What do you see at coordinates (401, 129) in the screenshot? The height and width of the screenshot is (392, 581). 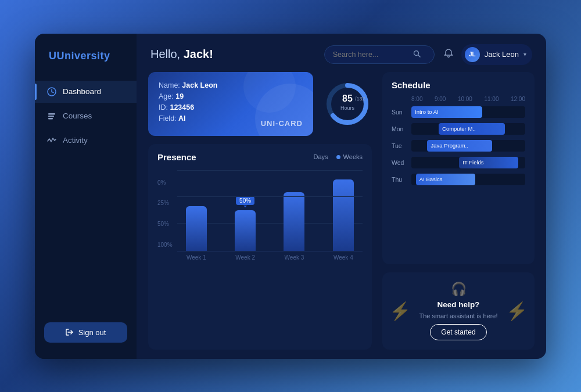 I see `day-mon: Mon` at bounding box center [401, 129].